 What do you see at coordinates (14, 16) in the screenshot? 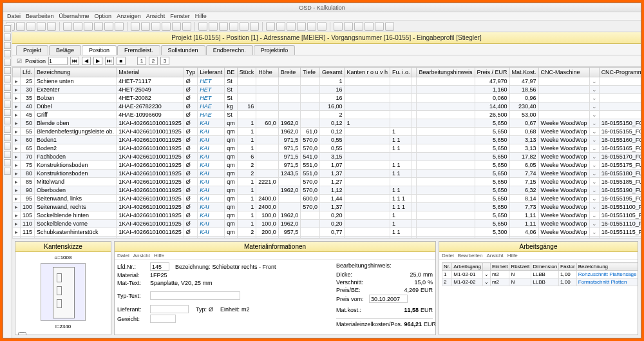
I see `menu-datei: Datei` at bounding box center [14, 16].